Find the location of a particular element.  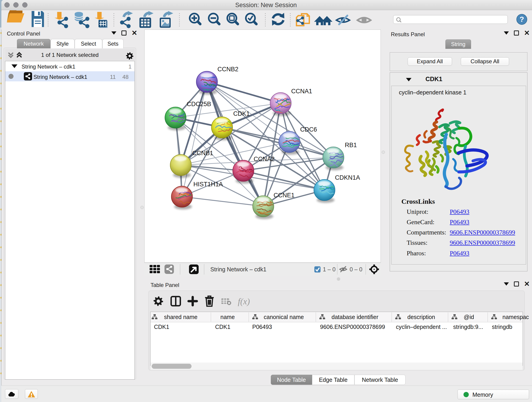

svg-text: String Network – cdk1 is located at coordinates (239, 269).